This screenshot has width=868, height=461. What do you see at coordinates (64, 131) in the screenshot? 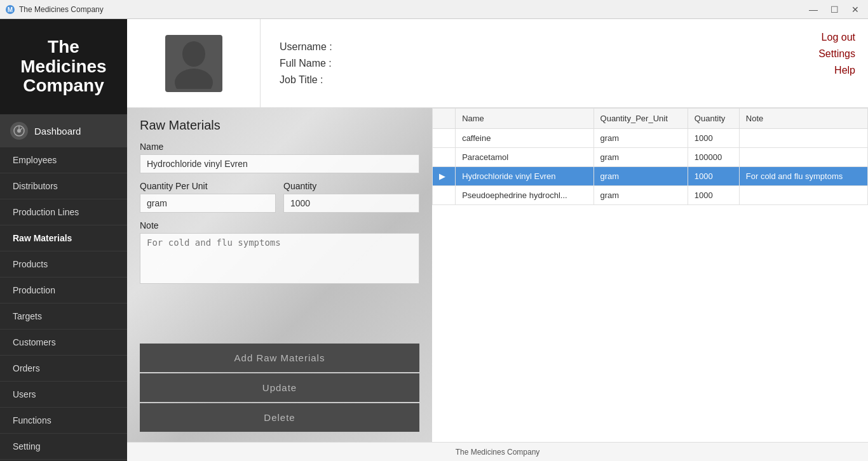
I see `sidebar-item-dashboard: Dashboard` at bounding box center [64, 131].